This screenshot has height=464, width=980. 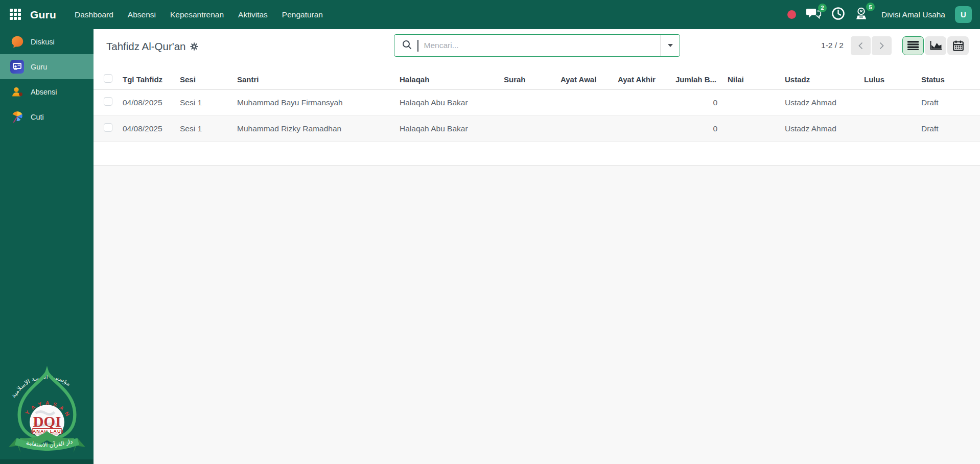 What do you see at coordinates (47, 405) in the screenshot?
I see `organization-logo: مؤسسة التربية الاسلامية Y A Y A S A N DQ…` at bounding box center [47, 405].